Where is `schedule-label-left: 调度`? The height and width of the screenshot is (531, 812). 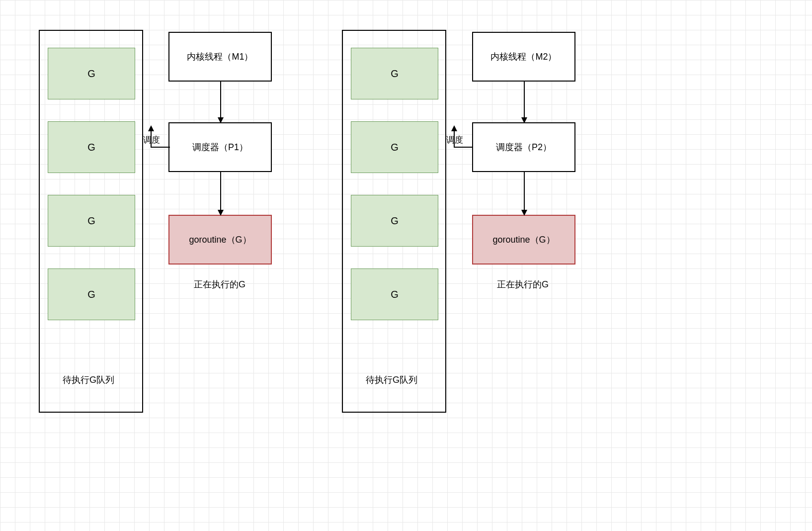
schedule-label-left: 调度 is located at coordinates (152, 140).